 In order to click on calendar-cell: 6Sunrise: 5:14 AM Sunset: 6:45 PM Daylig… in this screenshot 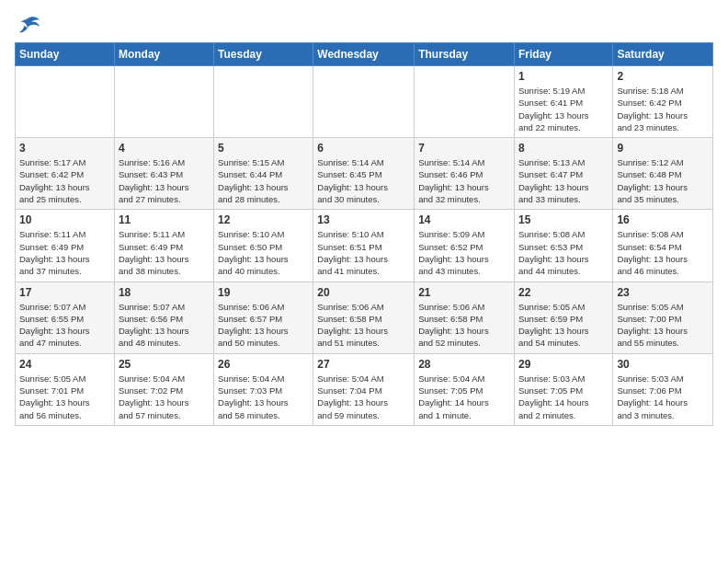, I will do `click(364, 174)`.